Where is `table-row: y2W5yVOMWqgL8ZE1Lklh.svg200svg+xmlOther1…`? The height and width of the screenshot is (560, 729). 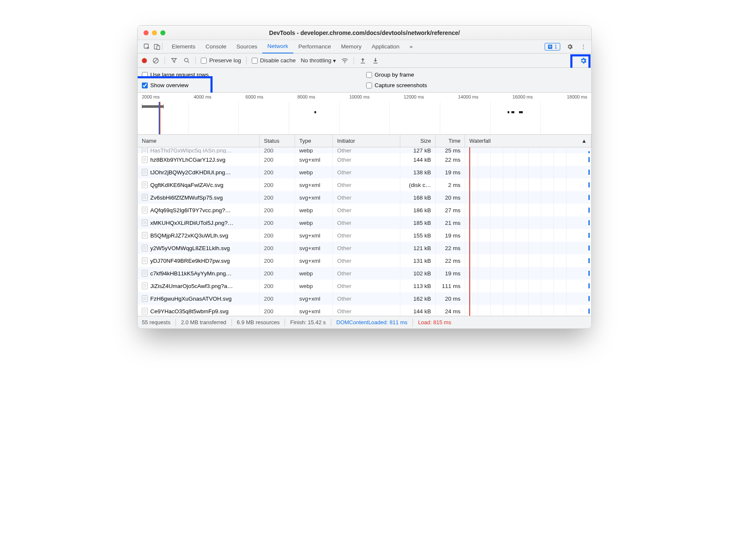
table-row: y2W5yVOMWqgL8ZE1Lklh.svg200svg+xmlOther1… is located at coordinates (364, 248).